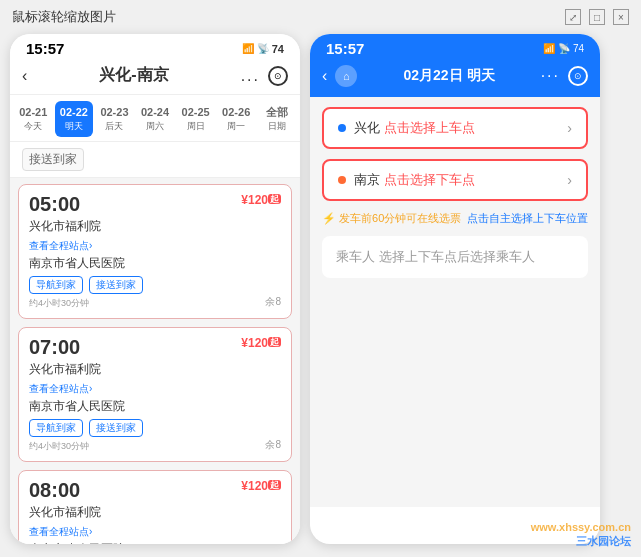  What do you see at coordinates (56, 285) in the screenshot?
I see `action-guide-0: 导航到家` at bounding box center [56, 285].